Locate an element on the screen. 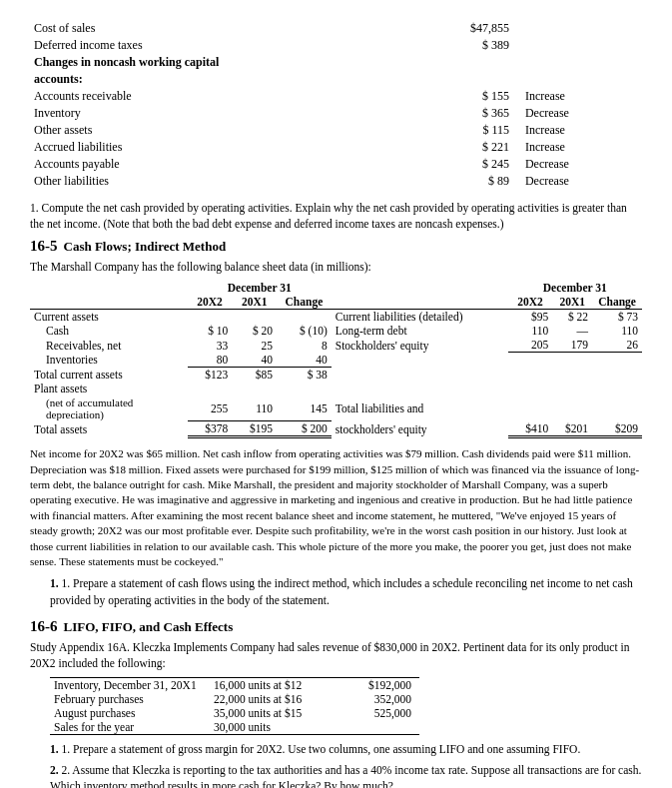 This screenshot has height=788, width=672. section-16-5-intro: The Marshall Company has the following b… is located at coordinates (336, 267).